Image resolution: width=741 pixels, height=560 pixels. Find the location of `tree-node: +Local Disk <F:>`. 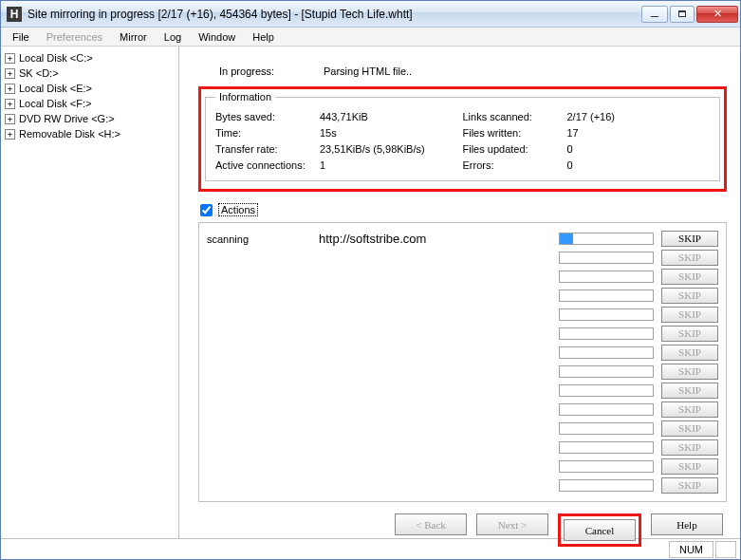

tree-node: +Local Disk <F:> is located at coordinates (89, 103).